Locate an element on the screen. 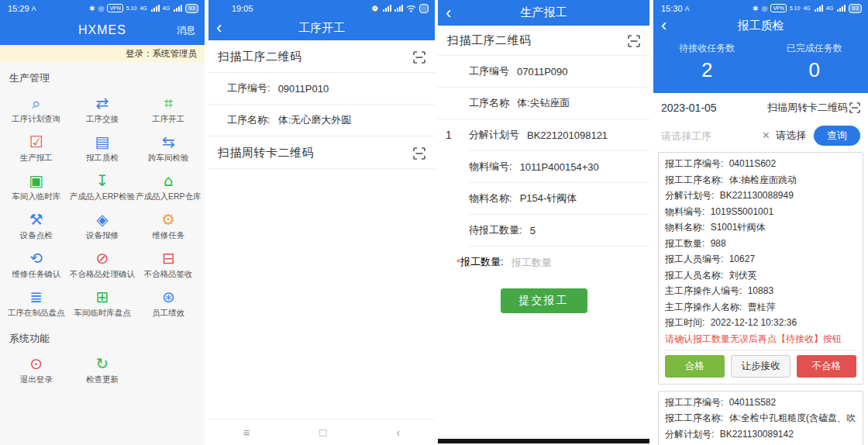 The height and width of the screenshot is (445, 868). submit-report-button: 提交报工 is located at coordinates (544, 301).